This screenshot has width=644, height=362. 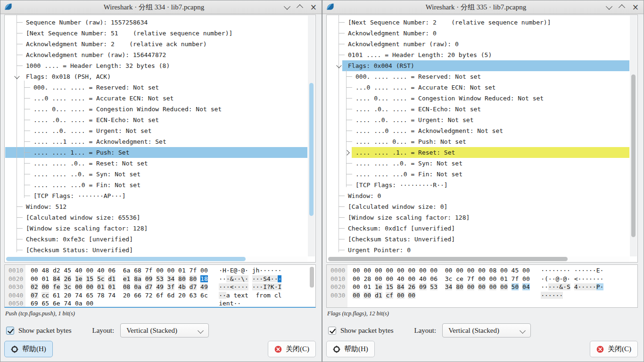 I want to click on hex-byte: 07, so click(x=34, y=295).